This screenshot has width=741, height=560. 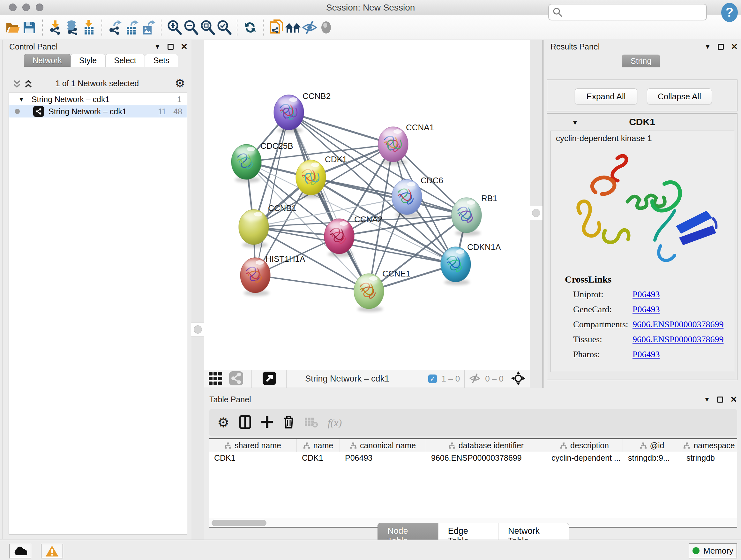 What do you see at coordinates (734, 47) in the screenshot?
I see `results-panel-close-icon: ✕` at bounding box center [734, 47].